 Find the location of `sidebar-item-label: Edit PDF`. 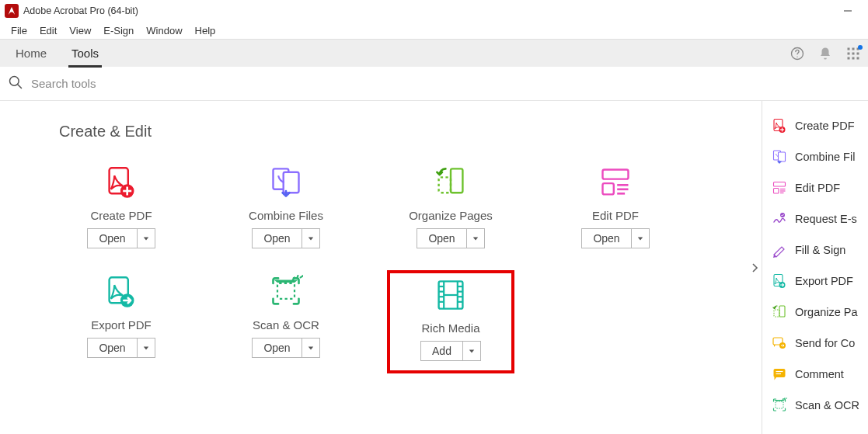

sidebar-item-label: Edit PDF is located at coordinates (817, 188).